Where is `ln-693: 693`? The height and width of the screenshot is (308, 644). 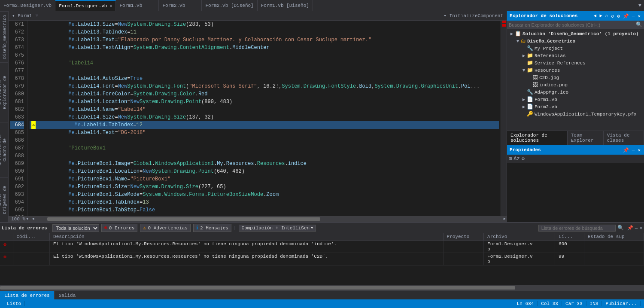 ln-693: 693 is located at coordinates (17, 195).